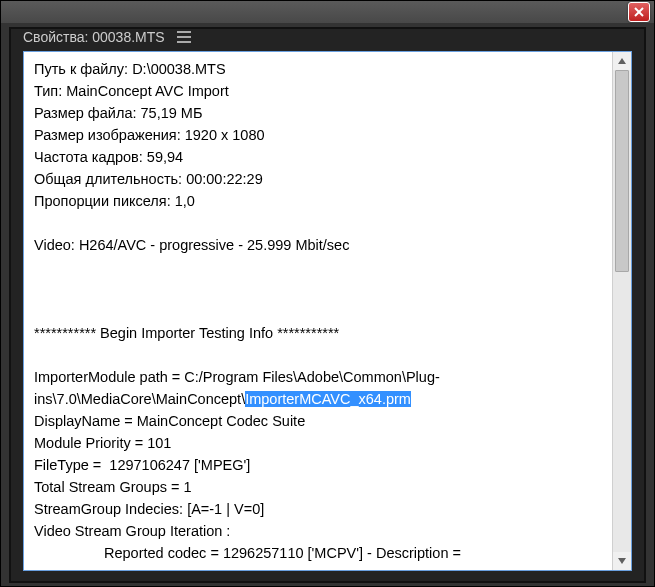  What do you see at coordinates (192, 245) in the screenshot?
I see `video-line: Video: H264/AVC - progressive - 25.999 M…` at bounding box center [192, 245].